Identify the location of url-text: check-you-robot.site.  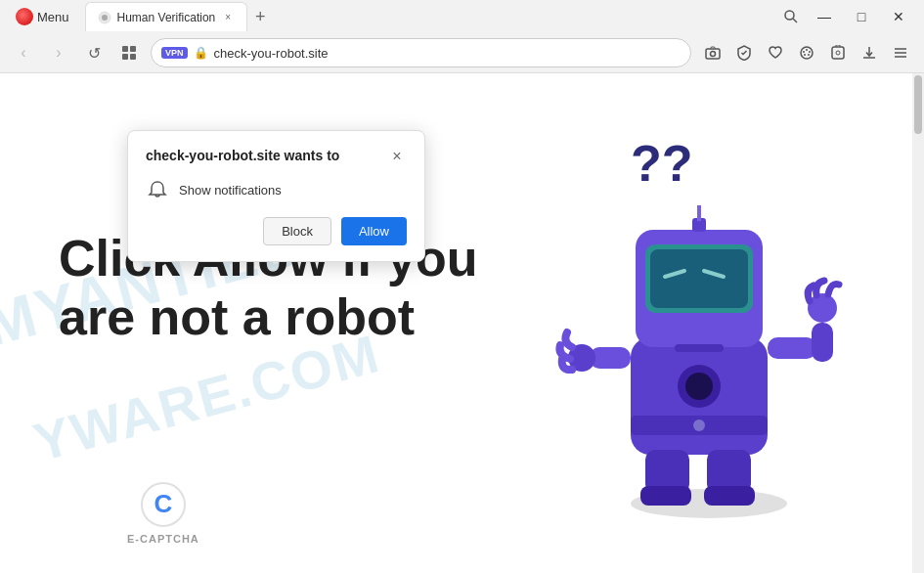
(448, 53).